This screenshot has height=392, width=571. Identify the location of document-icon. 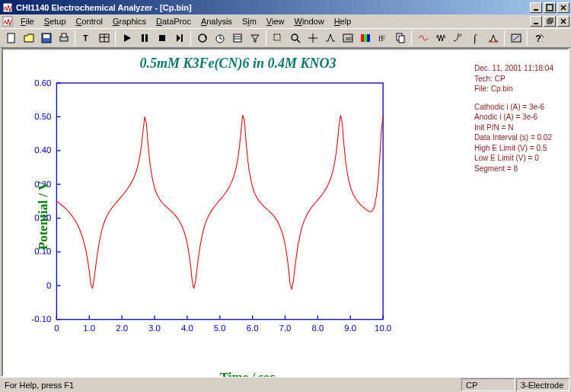
(8, 21).